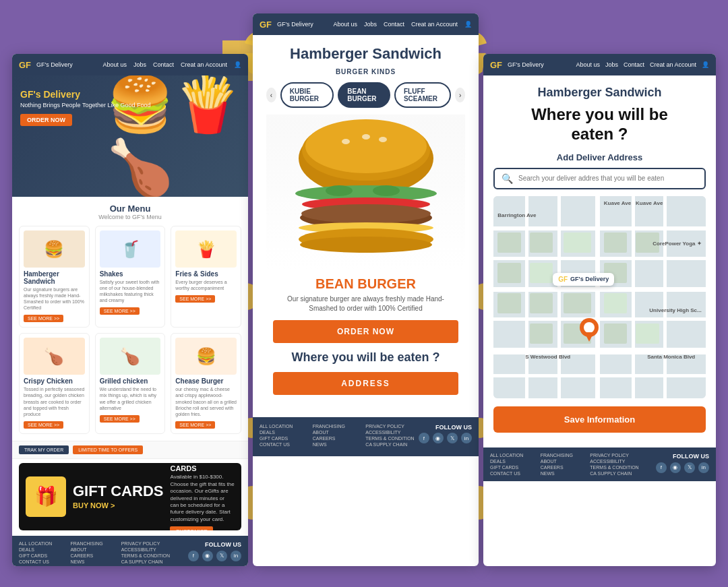 This screenshot has width=728, height=587. Describe the element at coordinates (391, 426) in the screenshot. I see `cf-link-9: PRIVACY POLICY` at that location.